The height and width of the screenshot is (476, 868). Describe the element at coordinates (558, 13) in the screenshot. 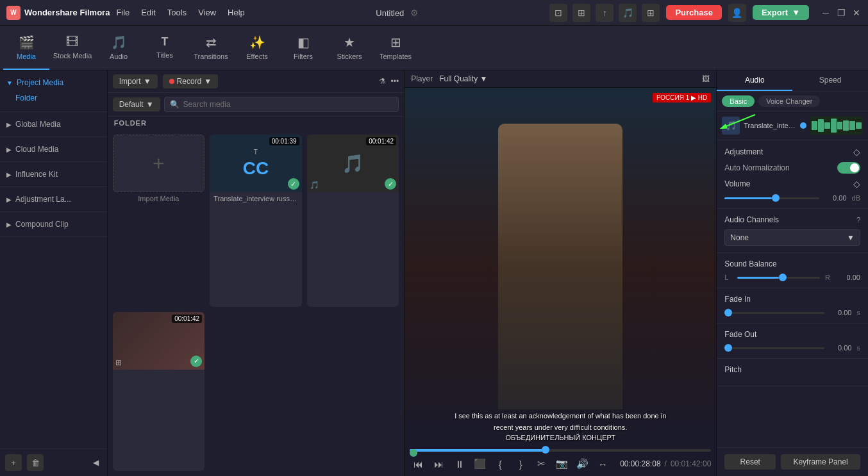

I see `icon-btn-1: ⊡` at that location.